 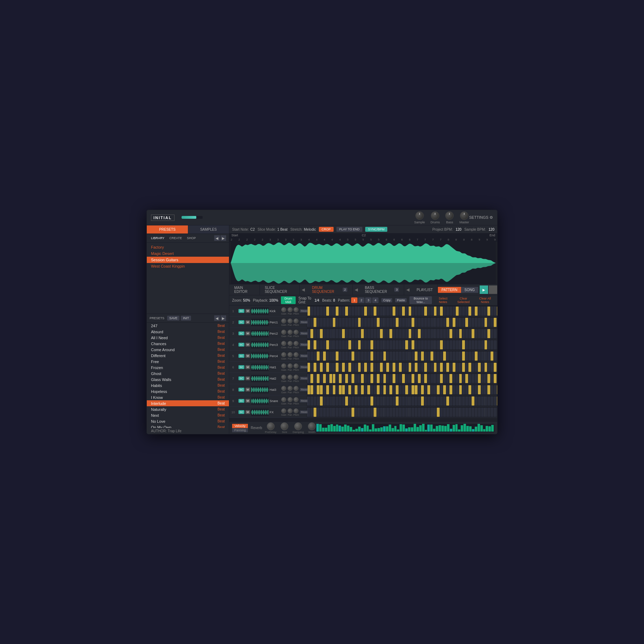 What do you see at coordinates (186, 318) in the screenshot?
I see `init-preset-button: INIT` at bounding box center [186, 318].